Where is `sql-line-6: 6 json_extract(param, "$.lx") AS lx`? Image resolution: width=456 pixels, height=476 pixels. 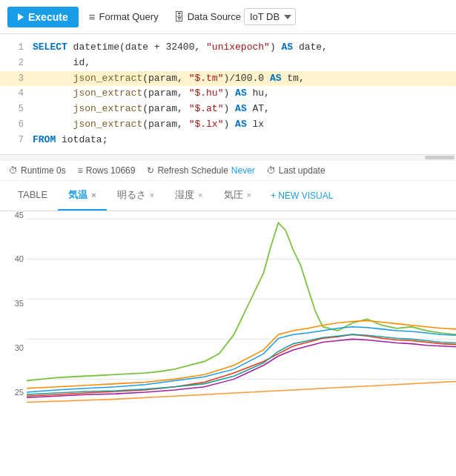 sql-line-6: 6 json_extract(param, "$.lx") AS lx is located at coordinates (228, 125).